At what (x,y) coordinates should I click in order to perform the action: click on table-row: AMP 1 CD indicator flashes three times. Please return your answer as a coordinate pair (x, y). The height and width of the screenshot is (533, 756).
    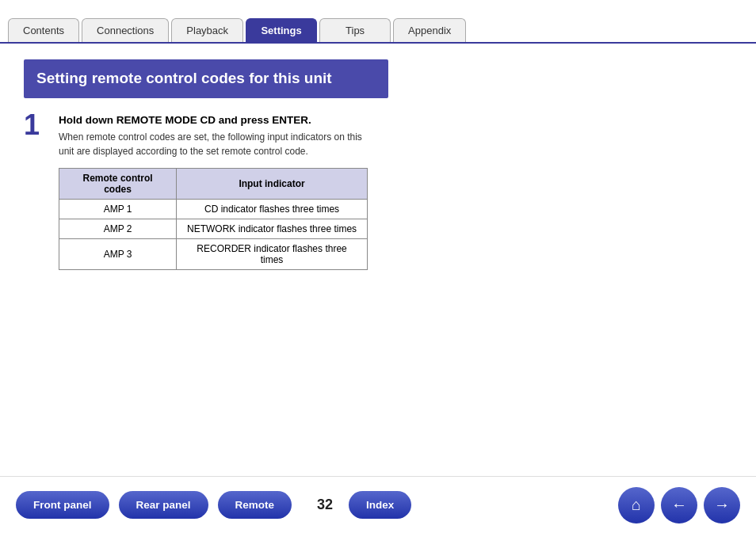
    Looking at the image, I should click on (214, 209).